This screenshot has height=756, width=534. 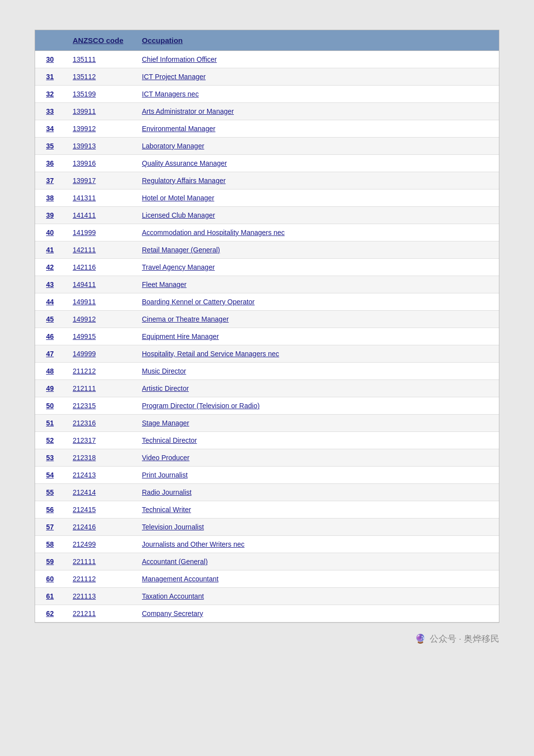 What do you see at coordinates (316, 354) in the screenshot?
I see `cell-occupation: Hospitality, Retail and Service Managers…` at bounding box center [316, 354].